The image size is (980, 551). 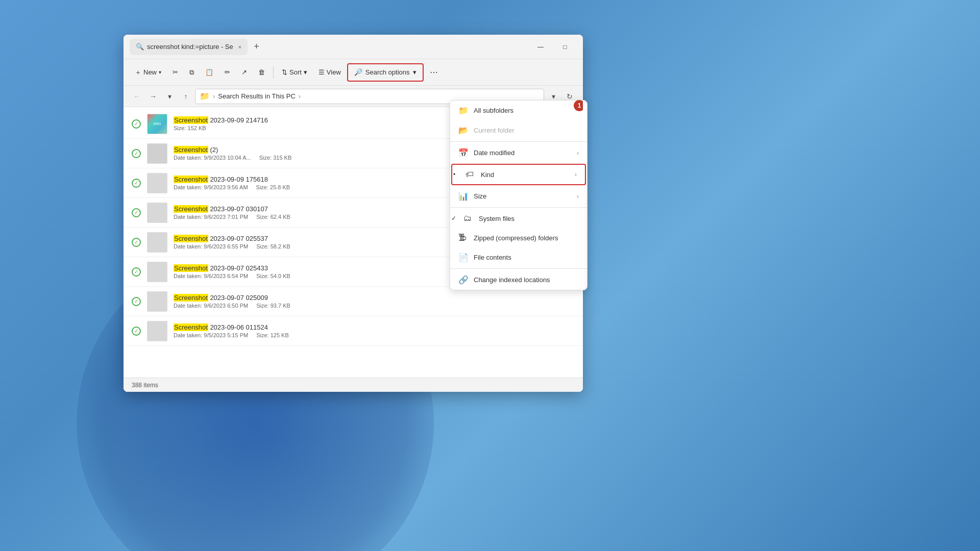 I want to click on back-button: ←, so click(x=137, y=96).